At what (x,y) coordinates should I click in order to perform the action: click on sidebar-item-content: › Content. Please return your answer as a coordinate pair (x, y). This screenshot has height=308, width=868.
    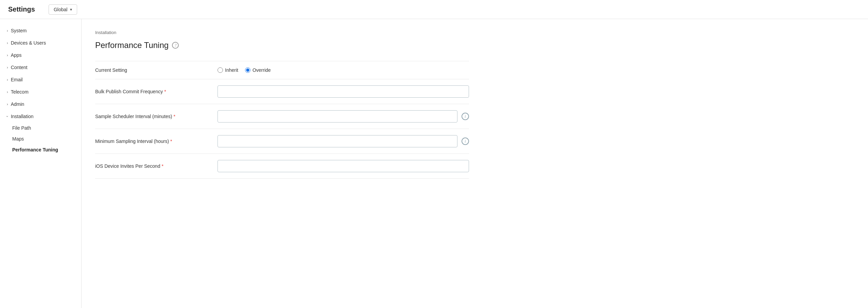
    Looking at the image, I should click on (41, 67).